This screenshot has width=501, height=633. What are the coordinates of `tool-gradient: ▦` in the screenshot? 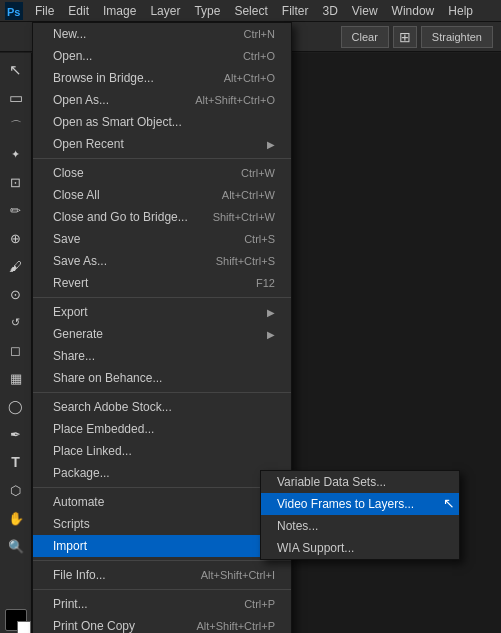 It's located at (16, 378).